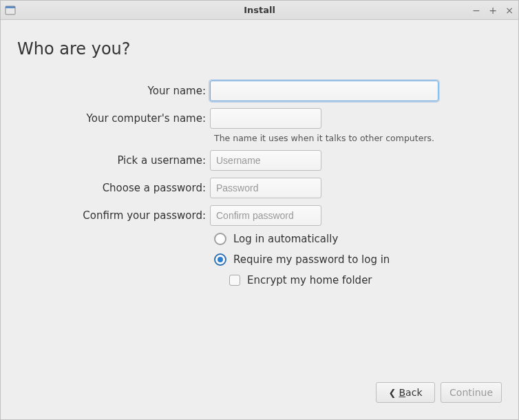 The height and width of the screenshot is (420, 519). What do you see at coordinates (392, 392) in the screenshot?
I see `chevron-left-icon: ❮` at bounding box center [392, 392].